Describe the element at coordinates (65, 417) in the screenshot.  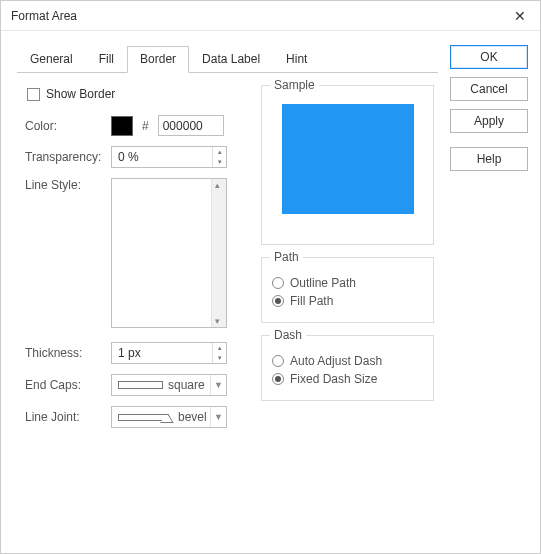
I see `line-joint-label: Line Joint:` at that location.